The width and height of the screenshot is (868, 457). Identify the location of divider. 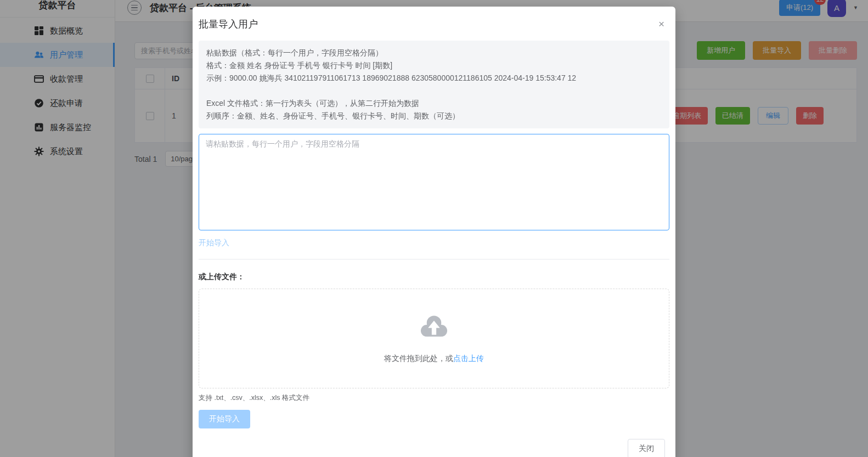
(434, 259).